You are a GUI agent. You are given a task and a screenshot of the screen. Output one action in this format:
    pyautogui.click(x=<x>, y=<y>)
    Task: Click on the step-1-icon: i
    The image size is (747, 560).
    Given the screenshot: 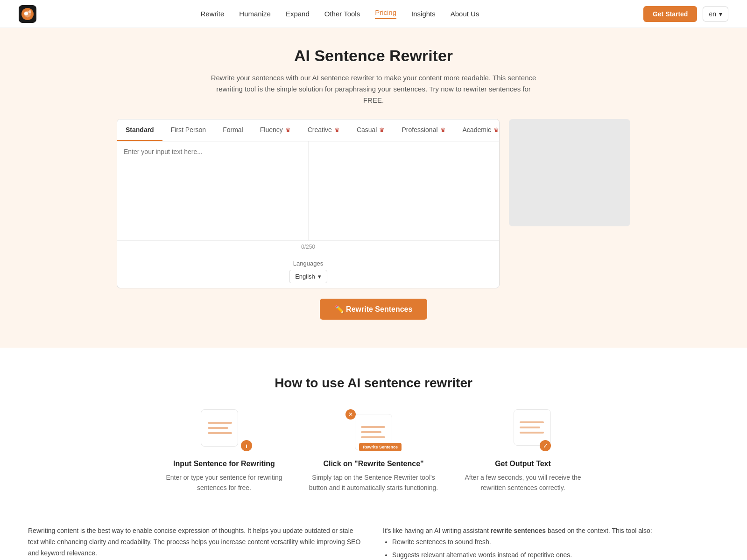 What is the action you would take?
    pyautogui.click(x=224, y=430)
    